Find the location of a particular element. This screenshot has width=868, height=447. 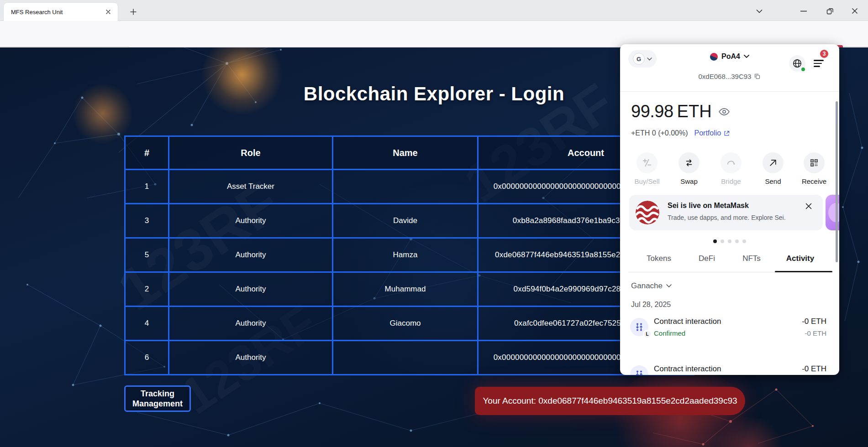

tab-activity: Activity is located at coordinates (800, 259).